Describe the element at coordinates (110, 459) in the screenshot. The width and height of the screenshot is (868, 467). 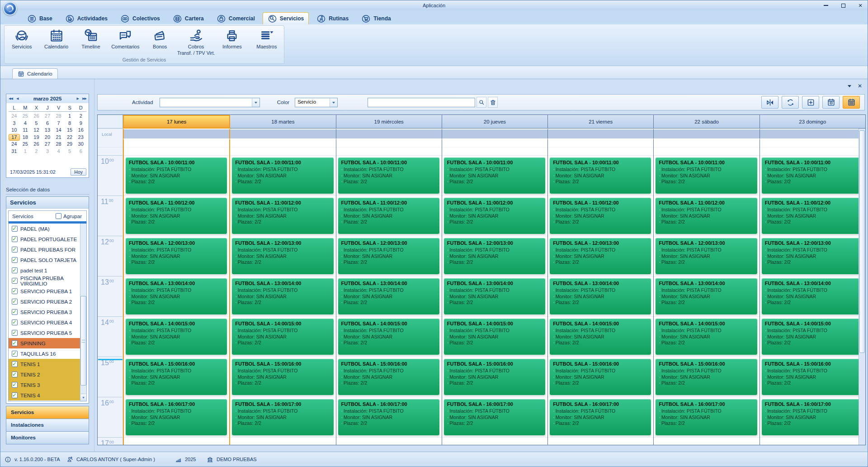
I see `current-user: CARLOS ANTONY ( Super-Admin )` at that location.